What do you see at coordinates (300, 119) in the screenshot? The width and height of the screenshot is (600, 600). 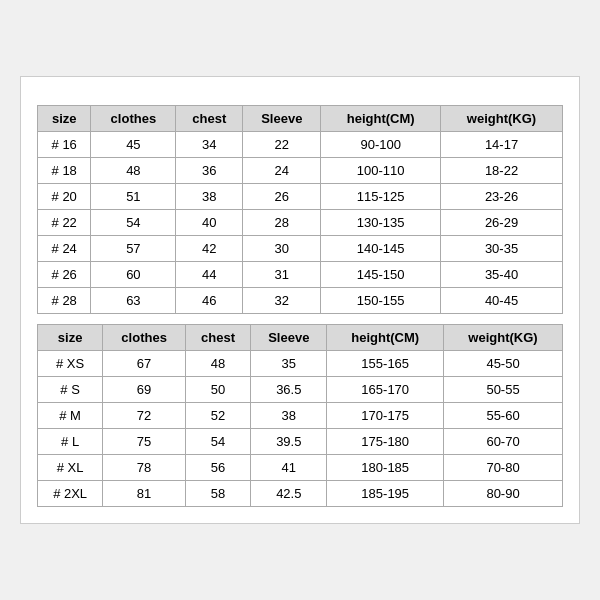 I see `table1-header-row: sizeclotheschestSleeveheight(CM)weight(K…` at bounding box center [300, 119].